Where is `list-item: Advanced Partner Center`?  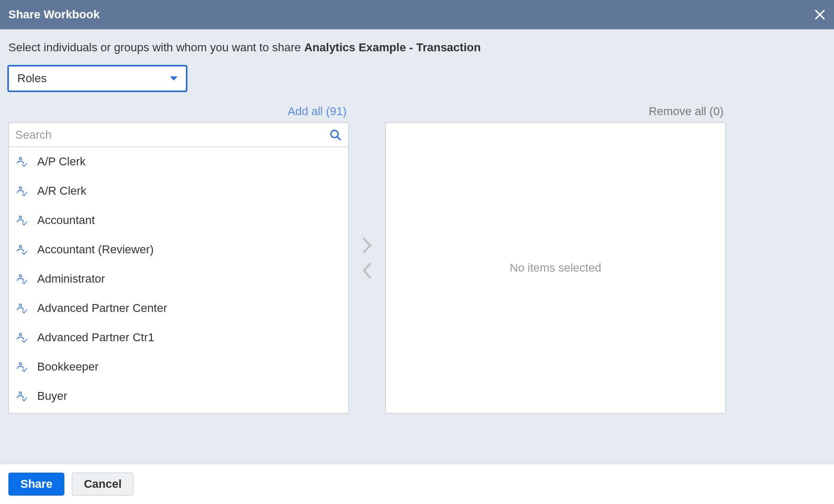 list-item: Advanced Partner Center is located at coordinates (179, 308).